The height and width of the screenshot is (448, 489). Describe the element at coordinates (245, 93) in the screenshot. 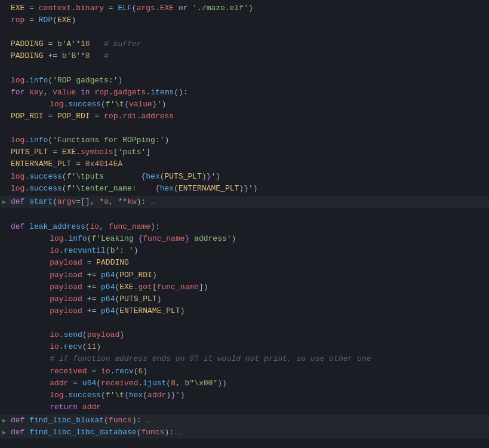

I see `code-line: for key, value in rop.gadgets.items():` at that location.